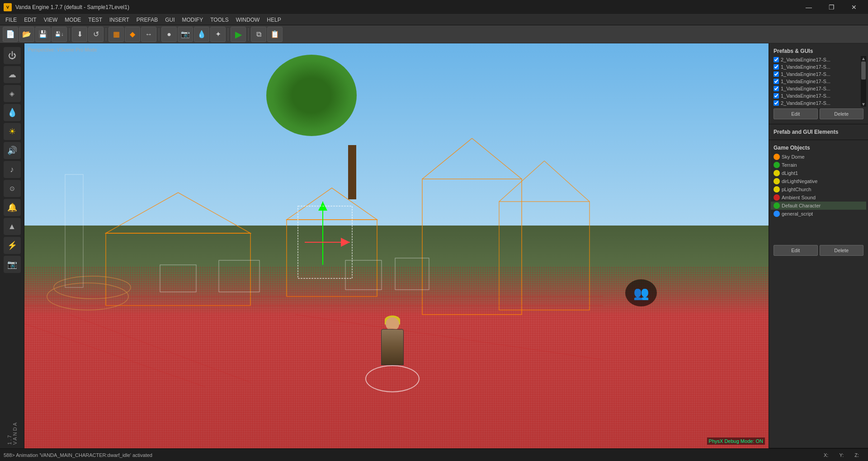 The width and height of the screenshot is (868, 461). What do you see at coordinates (863, 71) in the screenshot?
I see `scroll-thumb` at bounding box center [863, 71].